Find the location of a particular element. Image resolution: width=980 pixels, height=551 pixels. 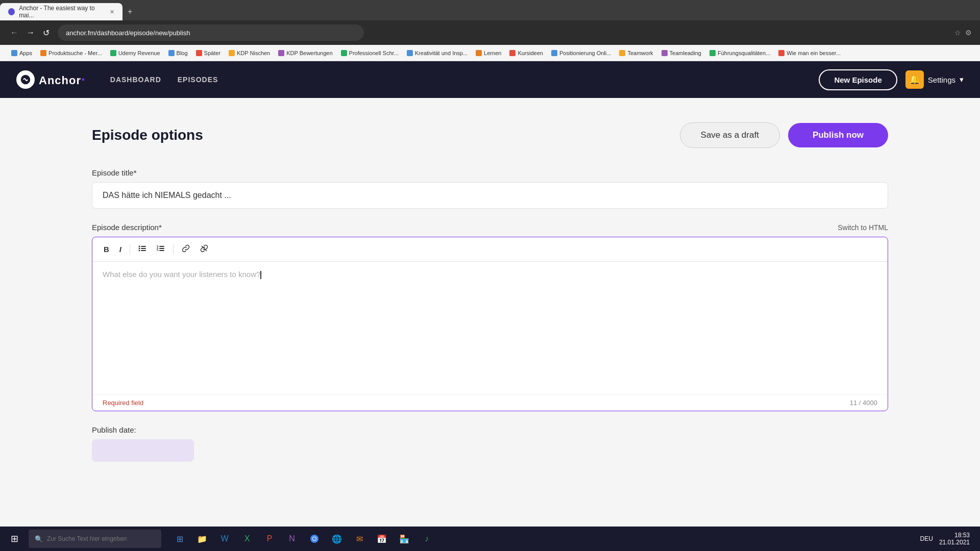

settings-label: Settings is located at coordinates (942, 80).